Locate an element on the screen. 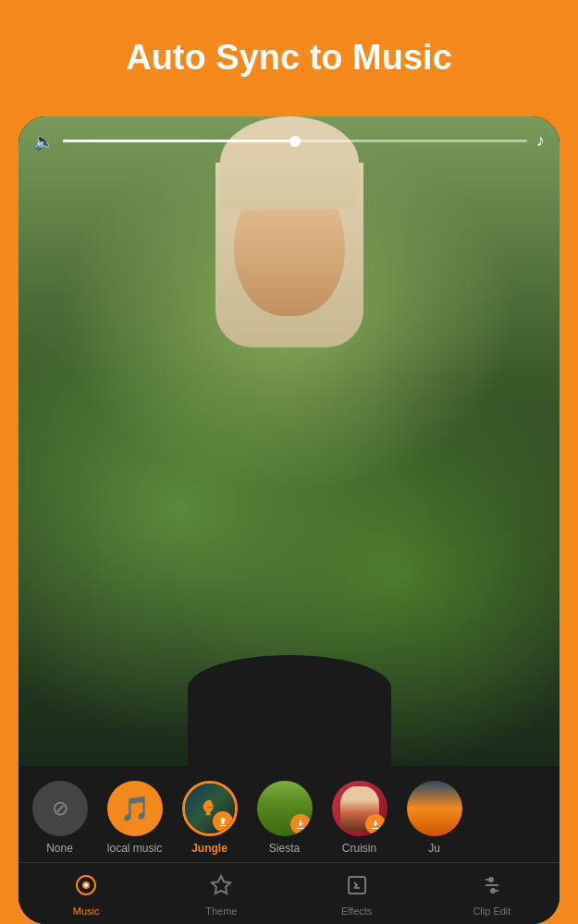 Image resolution: width=578 pixels, height=924 pixels. jungle-overlay is located at coordinates (223, 821).